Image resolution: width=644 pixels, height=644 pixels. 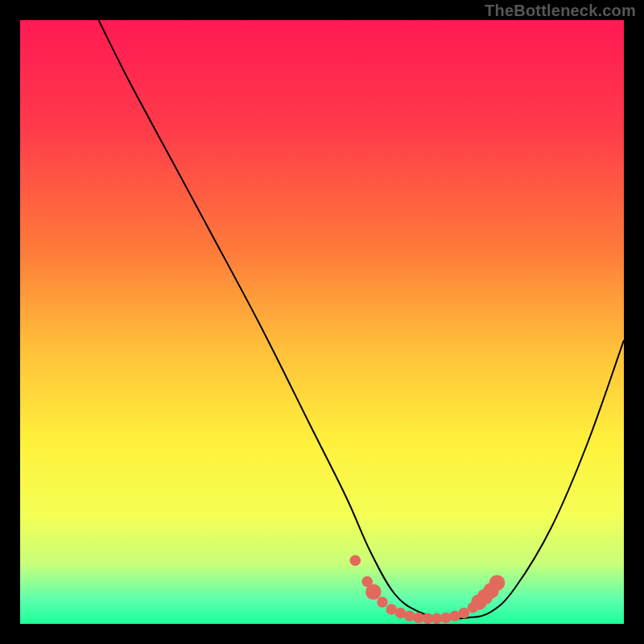 I want to click on attribution-label: TheBottleneck.com, so click(x=560, y=11).